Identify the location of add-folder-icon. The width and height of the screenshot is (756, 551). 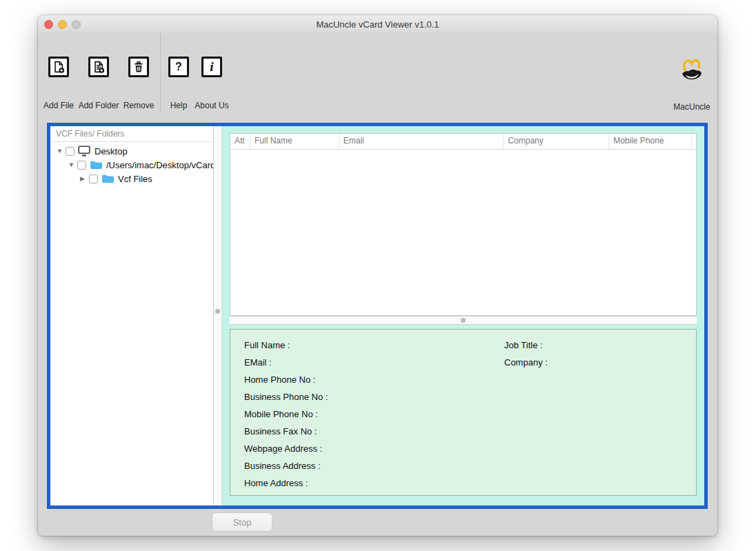
(99, 67).